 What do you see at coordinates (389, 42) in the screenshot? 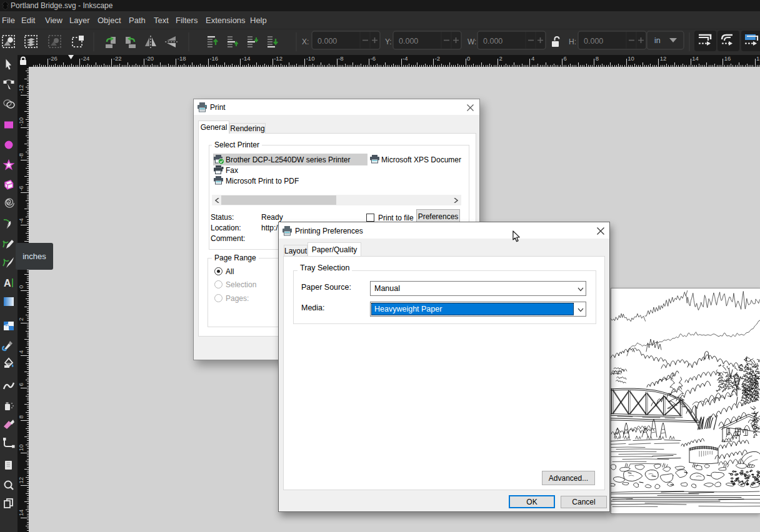
I see `svg-text: Y:` at bounding box center [389, 42].